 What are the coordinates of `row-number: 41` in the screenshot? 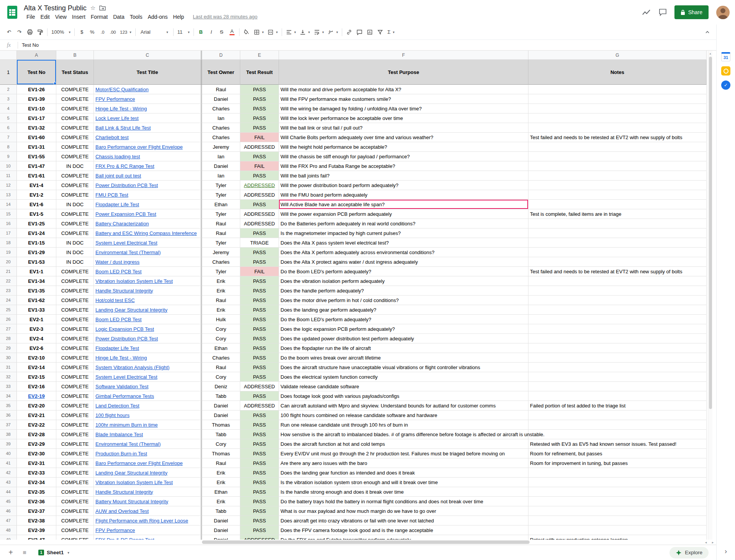 It's located at (8, 463).